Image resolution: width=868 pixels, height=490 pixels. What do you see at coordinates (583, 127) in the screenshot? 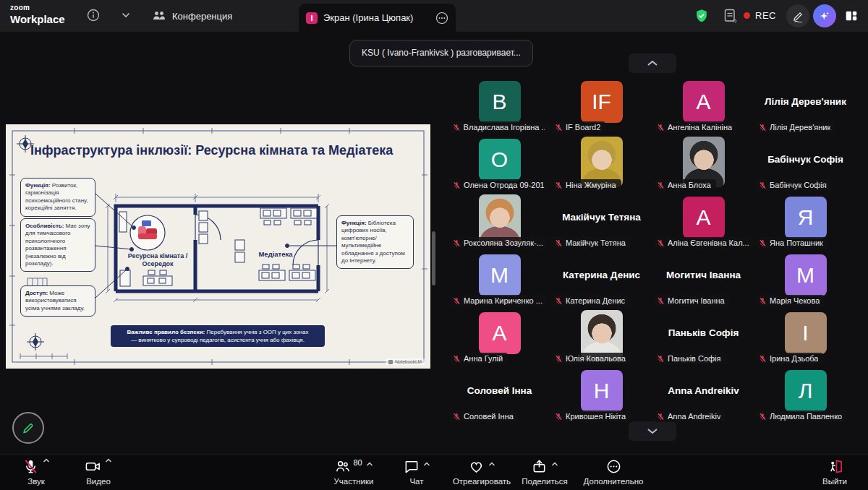
I see `participant-name: IF Board2` at bounding box center [583, 127].